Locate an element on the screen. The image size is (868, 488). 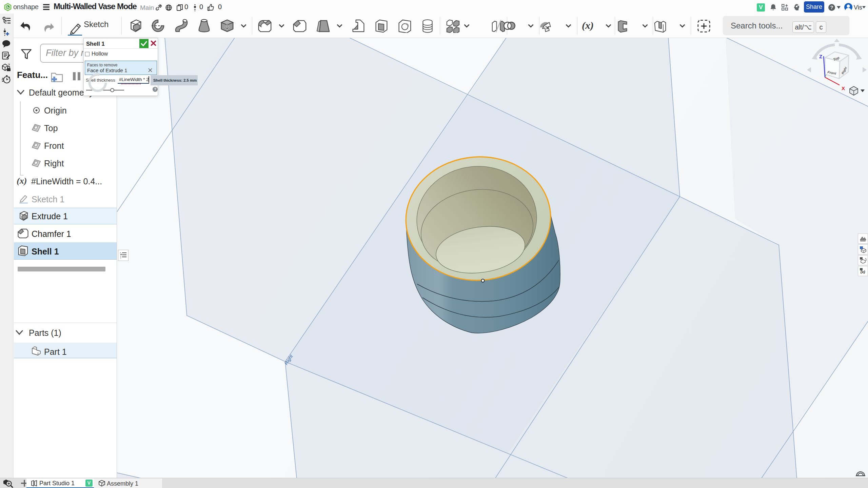
svg-text: (x) is located at coordinates (863, 272).